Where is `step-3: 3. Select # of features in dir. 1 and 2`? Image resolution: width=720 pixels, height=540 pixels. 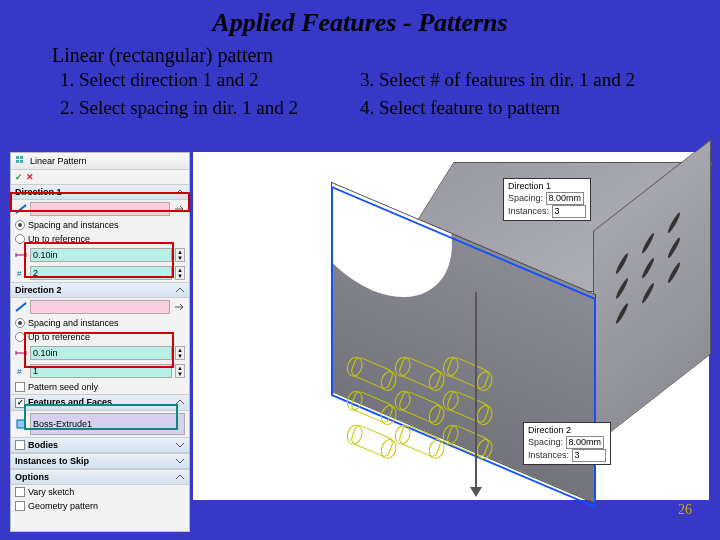 step-3: 3. Select # of features in dir. 1 and 2 is located at coordinates (540, 80).